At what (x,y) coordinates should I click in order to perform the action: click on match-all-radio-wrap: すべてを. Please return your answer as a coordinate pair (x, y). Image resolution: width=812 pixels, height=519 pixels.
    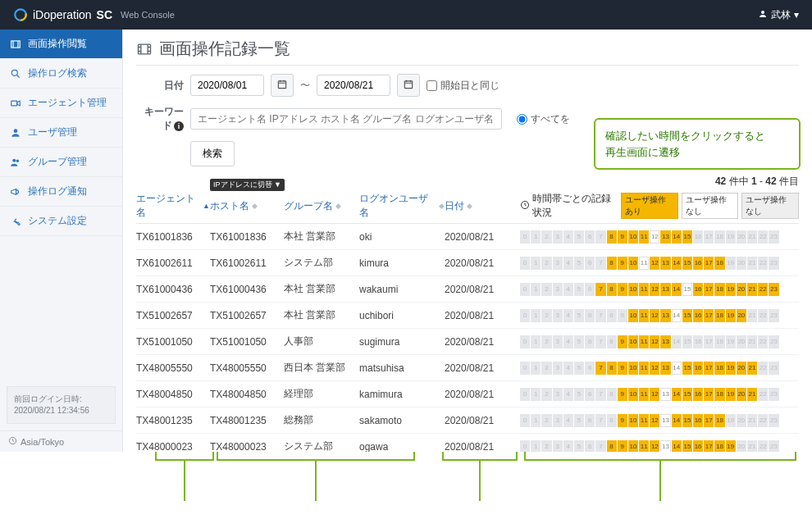
    Looking at the image, I should click on (543, 120).